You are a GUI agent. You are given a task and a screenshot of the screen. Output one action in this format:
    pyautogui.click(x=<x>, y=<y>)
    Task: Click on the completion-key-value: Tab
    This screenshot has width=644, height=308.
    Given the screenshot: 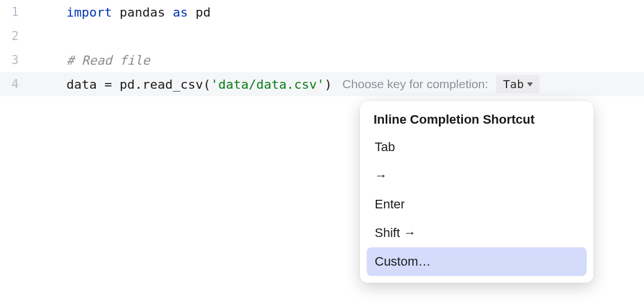 What is the action you would take?
    pyautogui.click(x=513, y=84)
    